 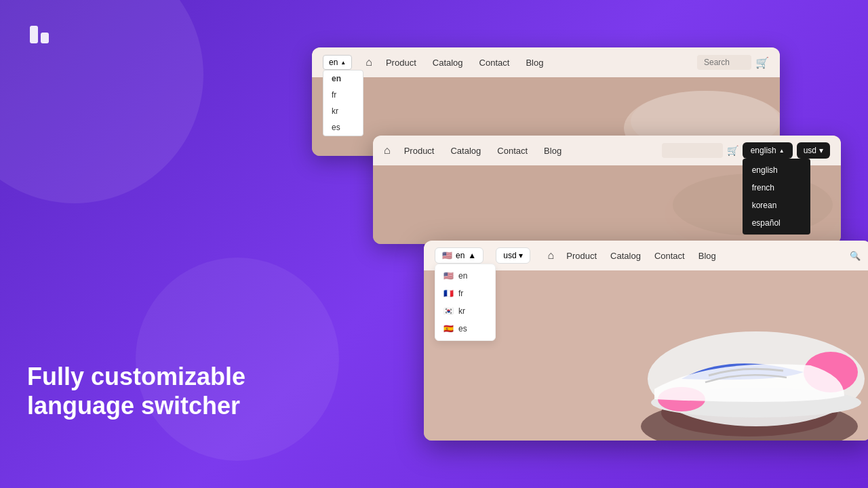 What do you see at coordinates (465, 302) in the screenshot?
I see `window3-lang-dropdown: 🇺🇸en 🇫🇷fr 🇰🇷kr 🇪🇸es` at bounding box center [465, 302].